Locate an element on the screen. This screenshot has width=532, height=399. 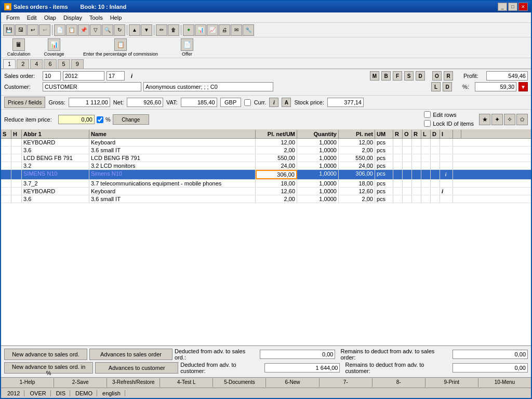
reduce-pct-checkbox is located at coordinates (100, 119).